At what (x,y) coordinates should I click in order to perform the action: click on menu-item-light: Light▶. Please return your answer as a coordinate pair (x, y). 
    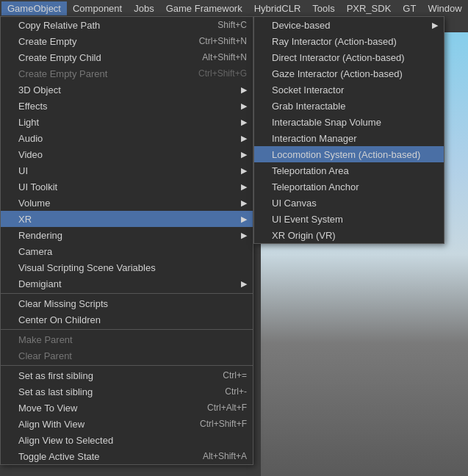
    Looking at the image, I should click on (126, 122).